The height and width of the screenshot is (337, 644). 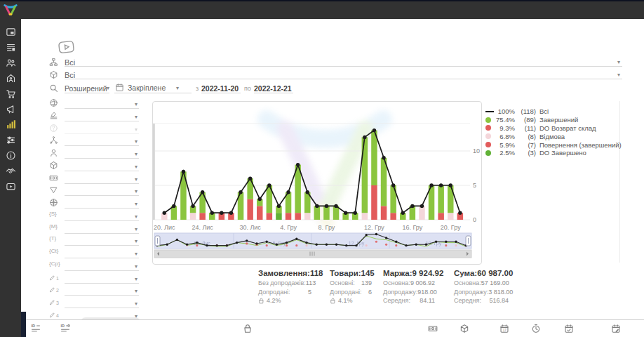 I want to click on filter-row-custom-1: 1 ▾, so click(x=83, y=278).